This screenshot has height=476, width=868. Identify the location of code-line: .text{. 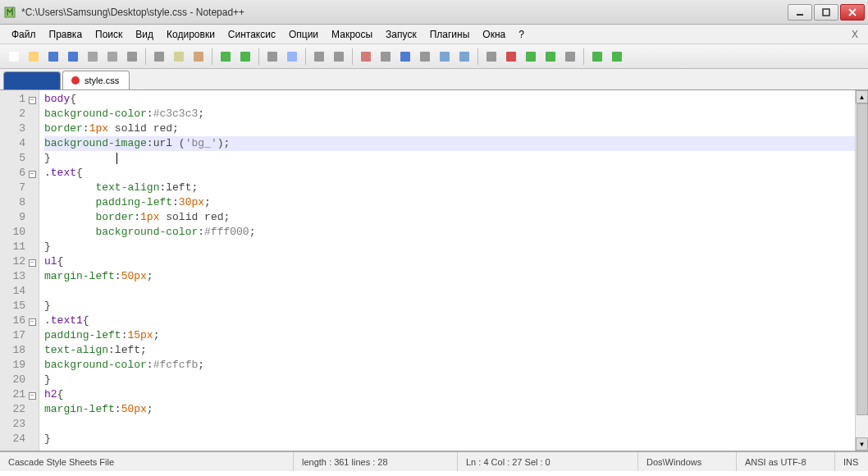
(450, 173).